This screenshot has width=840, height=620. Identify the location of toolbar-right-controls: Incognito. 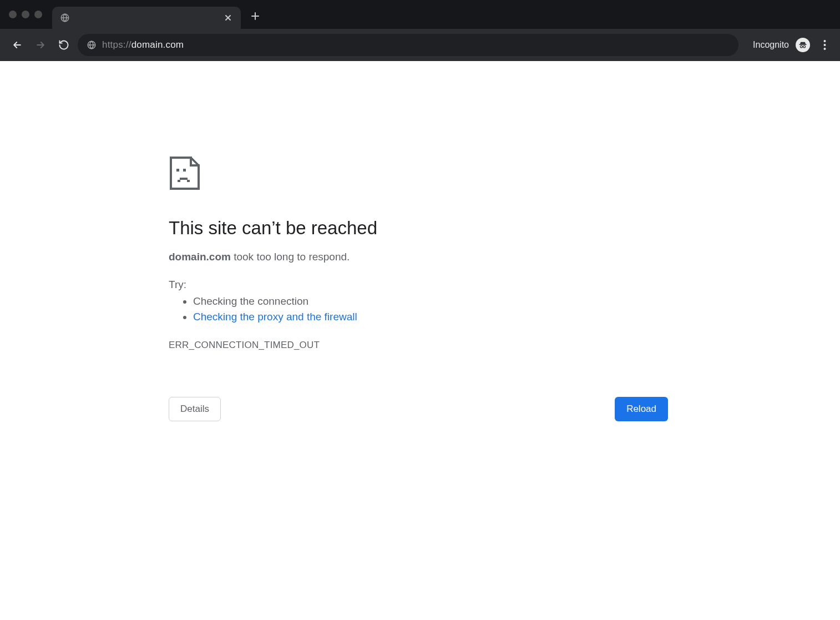
(792, 45).